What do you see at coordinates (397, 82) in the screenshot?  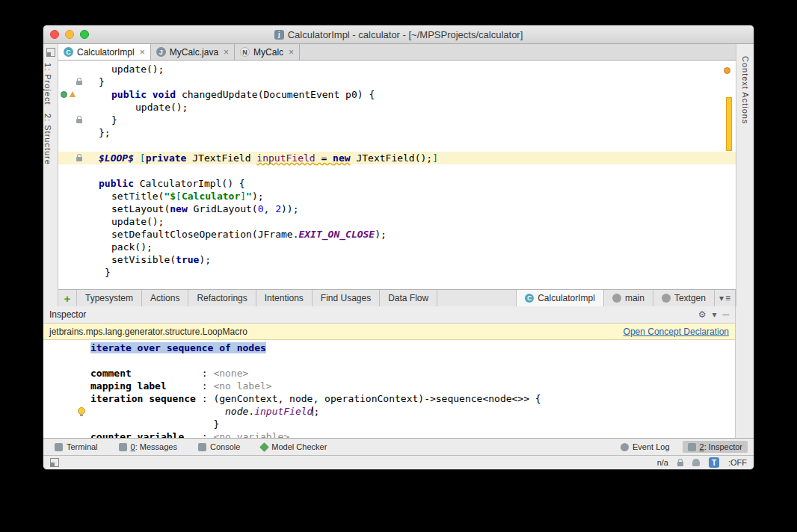 I see `editor-line: }` at bounding box center [397, 82].